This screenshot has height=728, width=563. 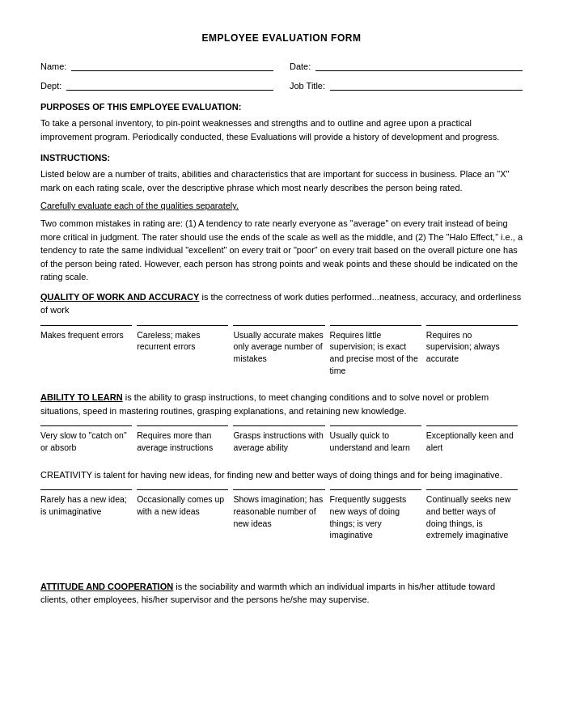 What do you see at coordinates (120, 297) in the screenshot?
I see `quality-label: QUALITY OF WORK AND ACCURACY` at bounding box center [120, 297].